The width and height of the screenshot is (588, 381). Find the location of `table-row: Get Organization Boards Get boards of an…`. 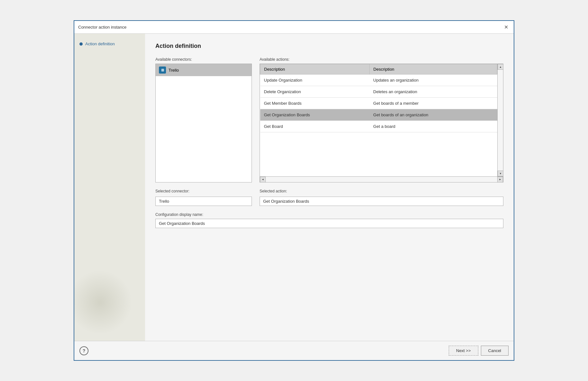

table-row: Get Organization Boards Get boards of an… is located at coordinates (379, 115).